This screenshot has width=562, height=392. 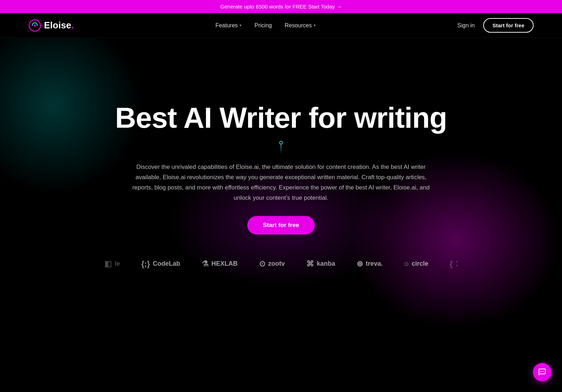 What do you see at coordinates (300, 26) in the screenshot?
I see `nav-item-resources: Resources ▾` at bounding box center [300, 26].